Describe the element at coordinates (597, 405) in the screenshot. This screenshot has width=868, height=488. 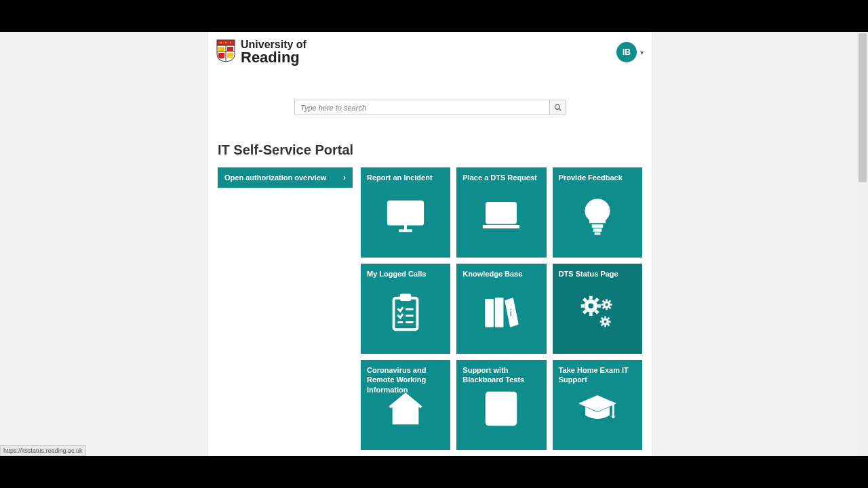
I see `tile-take-home-exam: Take Home Exam IT Support` at that location.